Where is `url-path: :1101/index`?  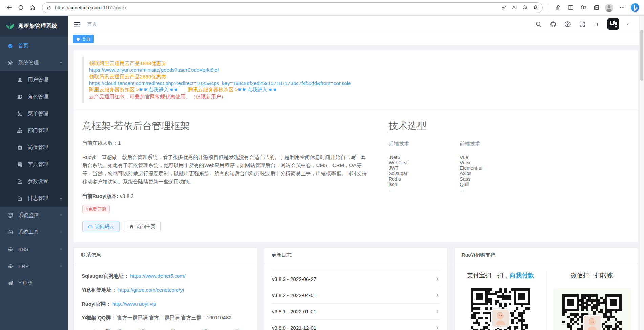
url-path: :1101/index is located at coordinates (114, 8).